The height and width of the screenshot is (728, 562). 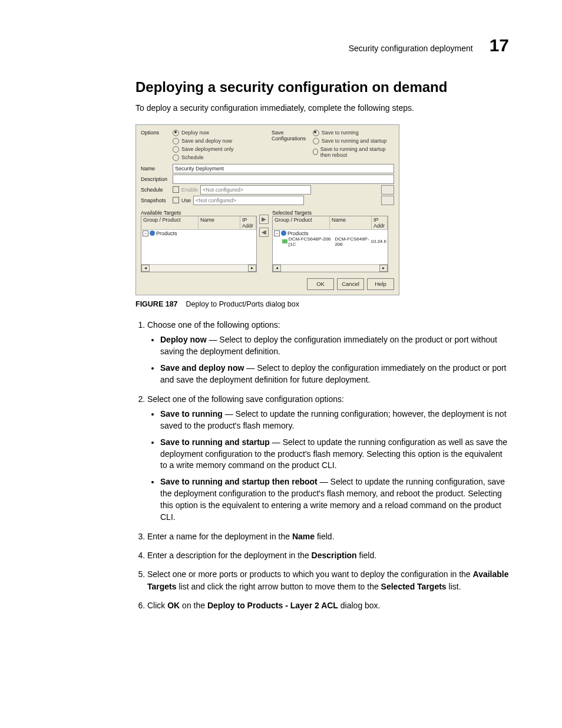 I want to click on radio-save-only, so click(x=176, y=150).